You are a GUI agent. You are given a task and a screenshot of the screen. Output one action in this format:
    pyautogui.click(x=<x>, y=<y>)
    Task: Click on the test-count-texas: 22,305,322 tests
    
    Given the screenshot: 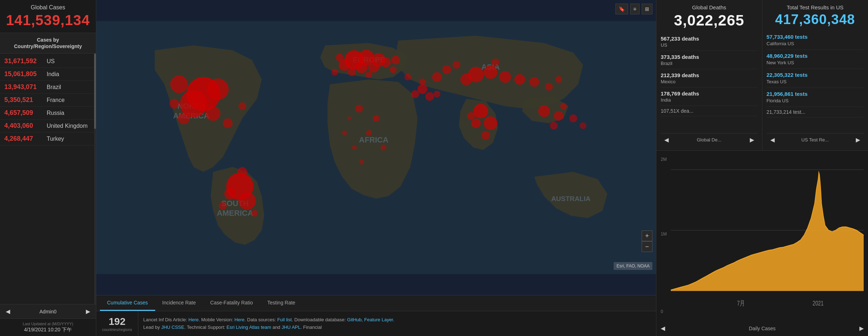 What is the action you would take?
    pyautogui.click(x=787, y=75)
    